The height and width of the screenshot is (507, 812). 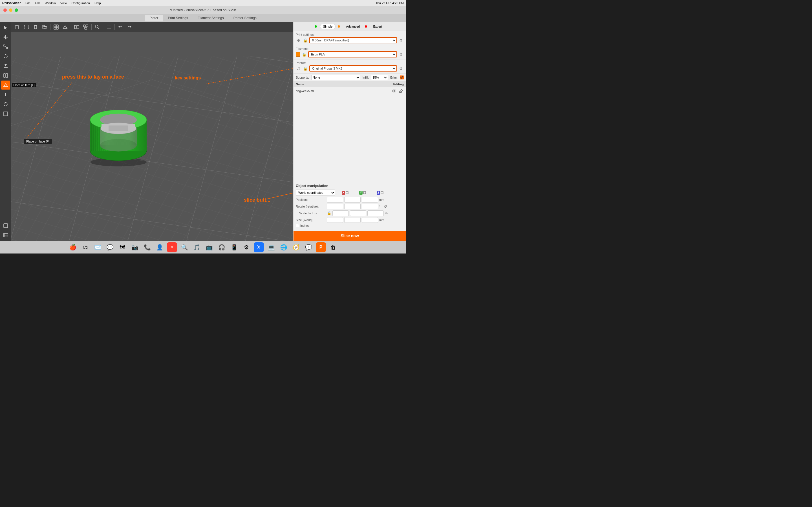 I want to click on position-y-input: 105, so click(x=352, y=200).